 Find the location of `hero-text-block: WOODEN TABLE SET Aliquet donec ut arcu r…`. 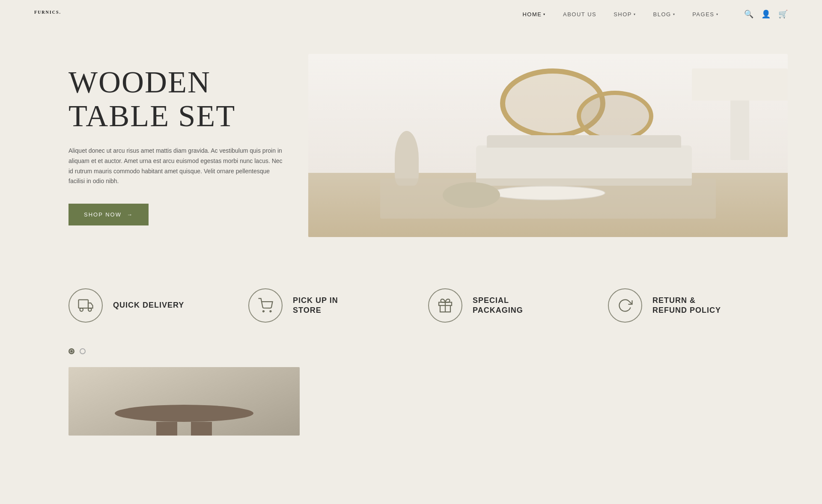

hero-text-block: WOODEN TABLE SET Aliquet donec ut arcu r… is located at coordinates (188, 145).